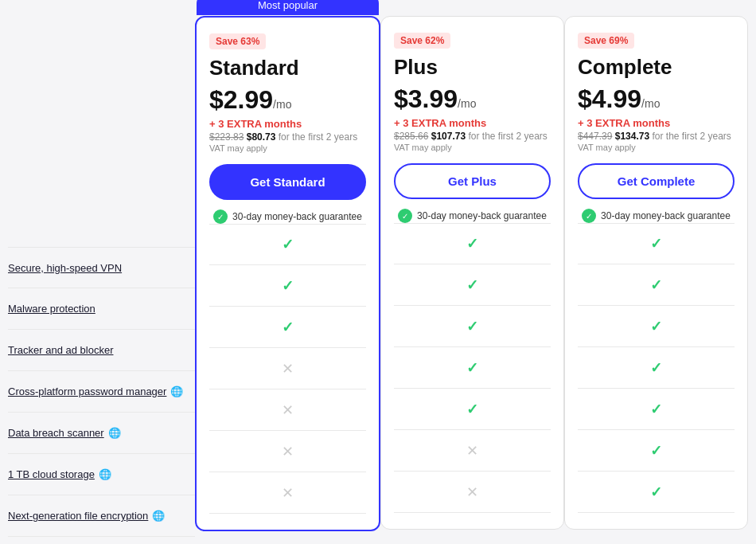 The width and height of the screenshot is (756, 544). I want to click on most-popular-badge: Most popular, so click(288, 8).